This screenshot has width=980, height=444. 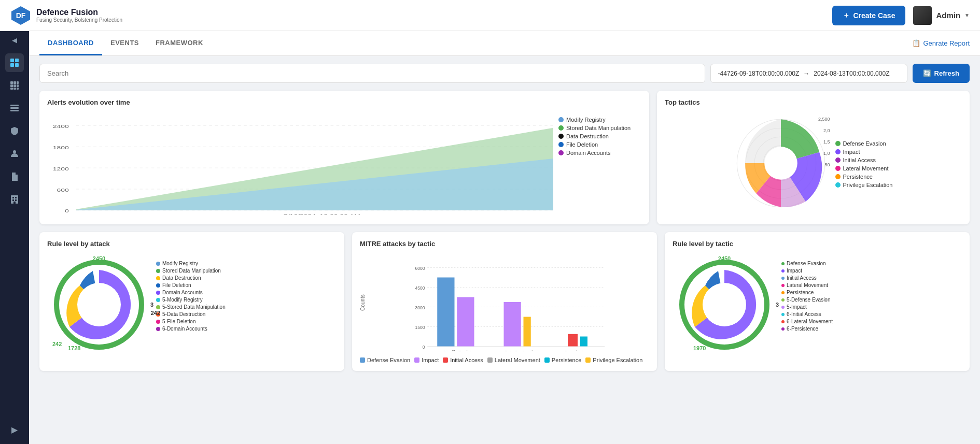 I want to click on svg-text: 1800, so click(x=61, y=147).